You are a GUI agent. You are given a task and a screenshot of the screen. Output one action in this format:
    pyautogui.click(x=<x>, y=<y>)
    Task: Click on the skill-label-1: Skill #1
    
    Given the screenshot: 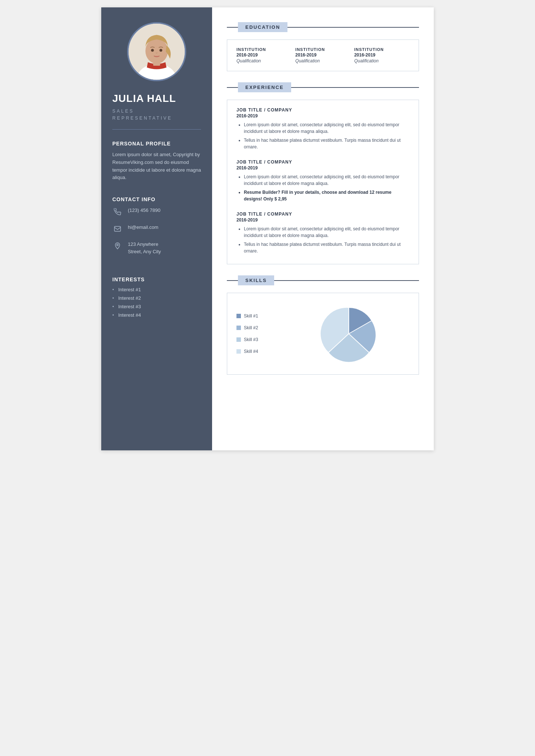 What is the action you would take?
    pyautogui.click(x=251, y=316)
    